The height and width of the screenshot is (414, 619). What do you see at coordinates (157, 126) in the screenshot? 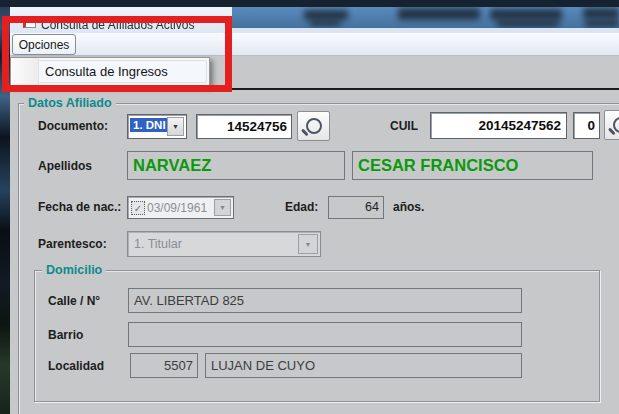
I see `combo-tipo-documento: 1. DNI ▼` at bounding box center [157, 126].